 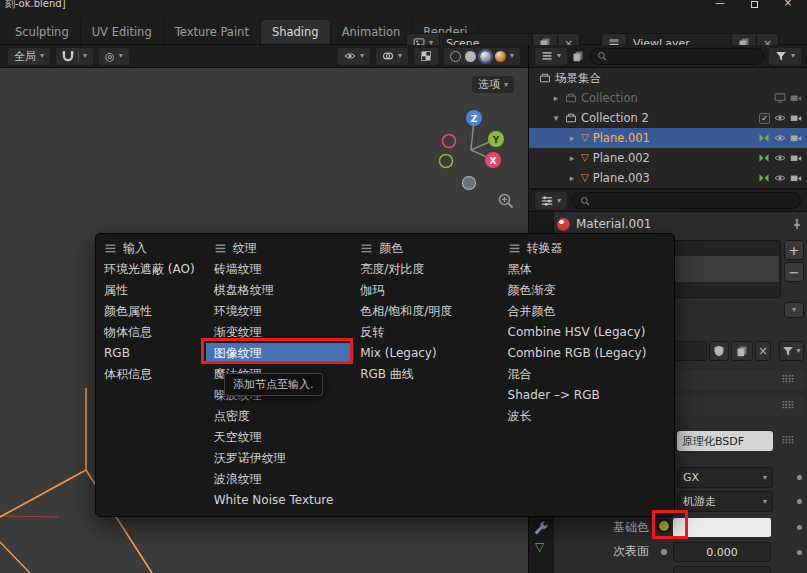 What do you see at coordinates (472, 151) in the screenshot?
I see `navigation-gizmo: Z Y X` at bounding box center [472, 151].